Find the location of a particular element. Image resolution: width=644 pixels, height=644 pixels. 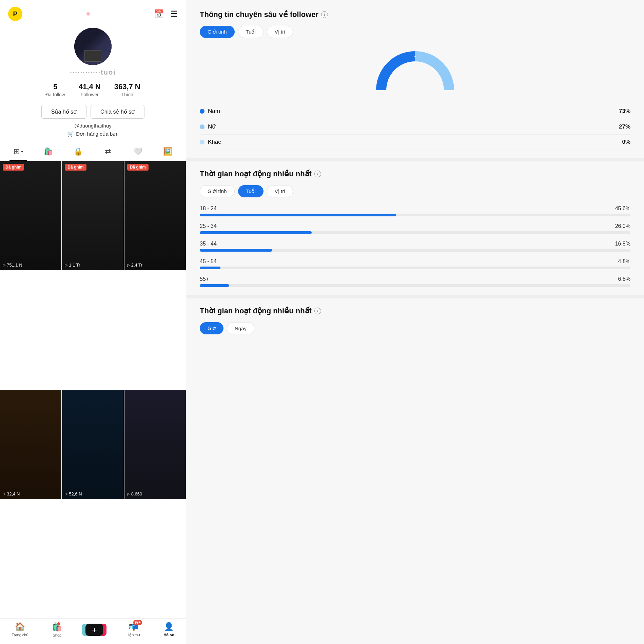

cart-icon: 🛒 is located at coordinates (71, 134).